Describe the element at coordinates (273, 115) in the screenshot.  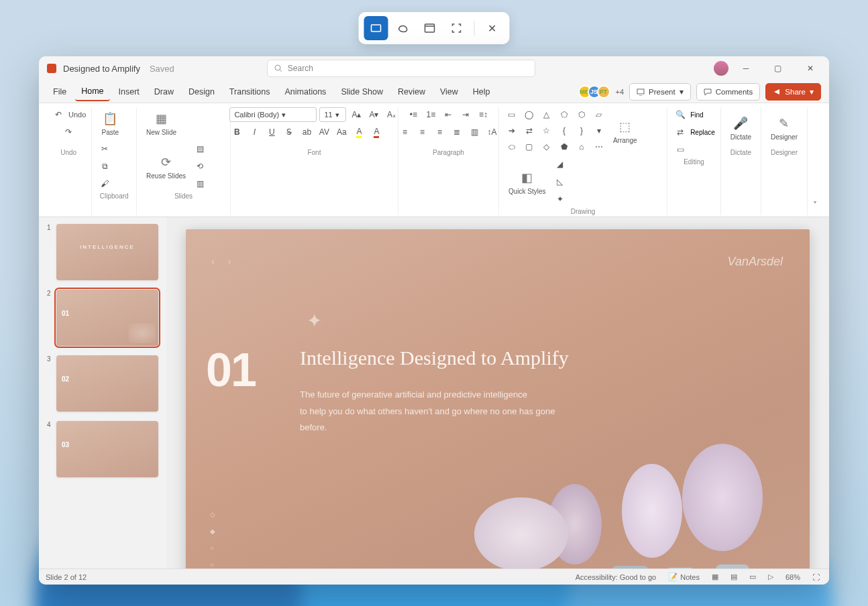
I see `font-name-combo: Calibri (Body) ▾` at that location.